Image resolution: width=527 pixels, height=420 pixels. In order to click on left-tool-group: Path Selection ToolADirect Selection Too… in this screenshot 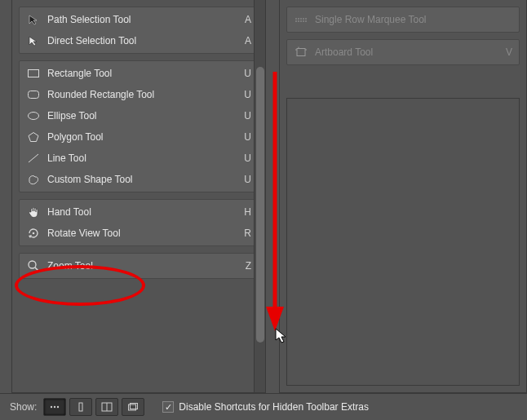, I will do `click(139, 30)`.